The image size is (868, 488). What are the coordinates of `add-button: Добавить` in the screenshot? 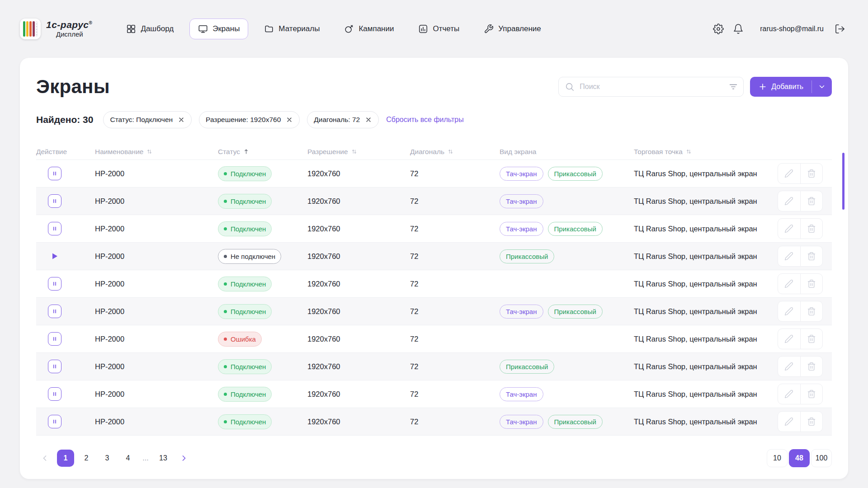 It's located at (781, 87).